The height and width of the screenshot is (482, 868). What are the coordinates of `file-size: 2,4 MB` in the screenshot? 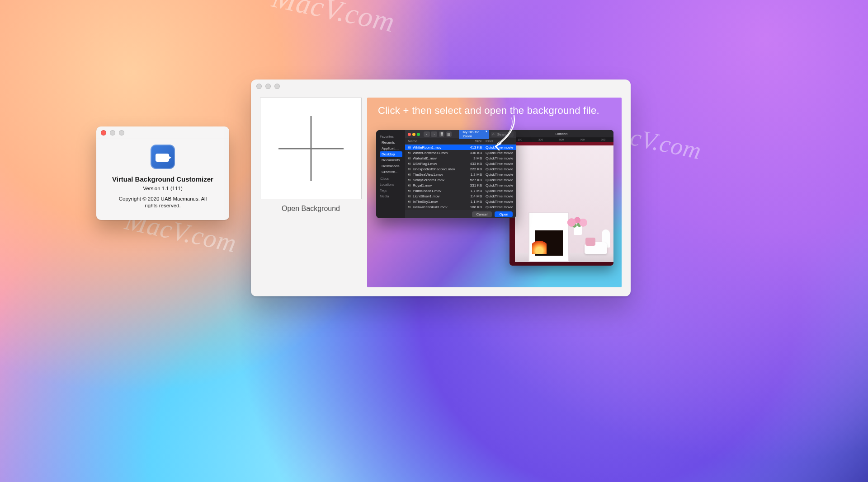 It's located at (473, 196).